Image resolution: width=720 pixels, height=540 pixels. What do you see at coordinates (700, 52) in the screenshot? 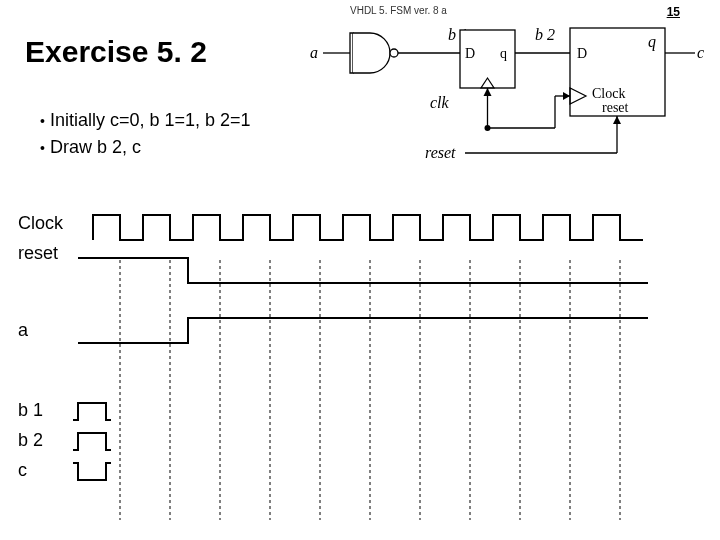
I see `label-c: c` at bounding box center [700, 52].